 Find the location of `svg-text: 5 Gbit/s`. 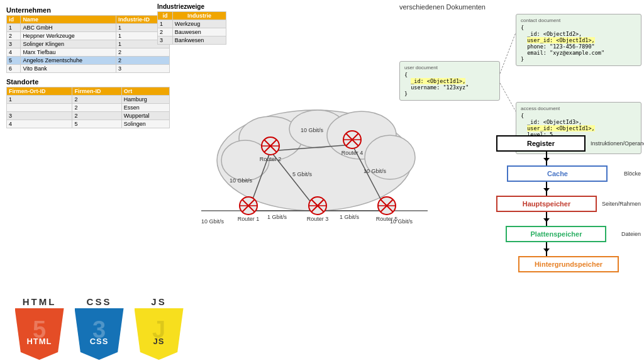

svg-text: 5 Gbit/s is located at coordinates (303, 174).